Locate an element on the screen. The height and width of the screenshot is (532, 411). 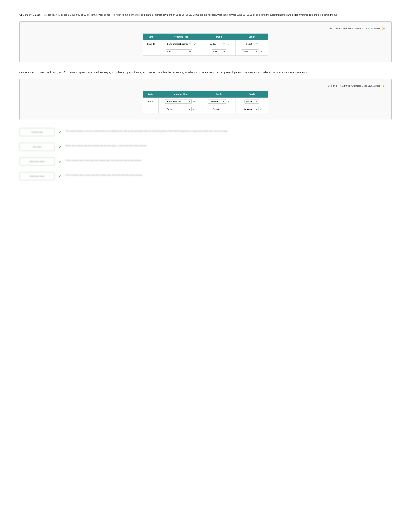
qa-description-3: If the contract rate is less than the ma… is located at coordinates (229, 160).